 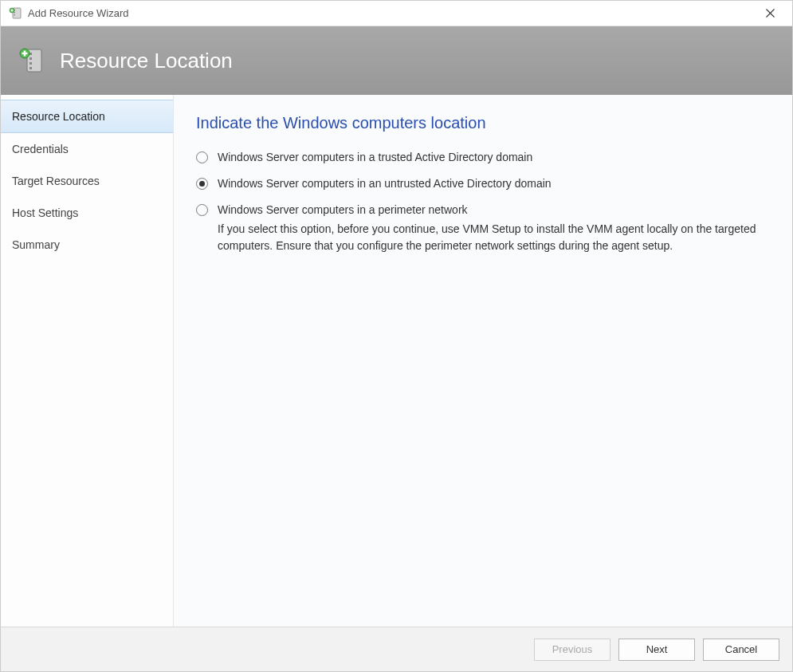 I want to click on option-perimeter-network: Windows Server computers in a perimeter …, so click(x=482, y=209).